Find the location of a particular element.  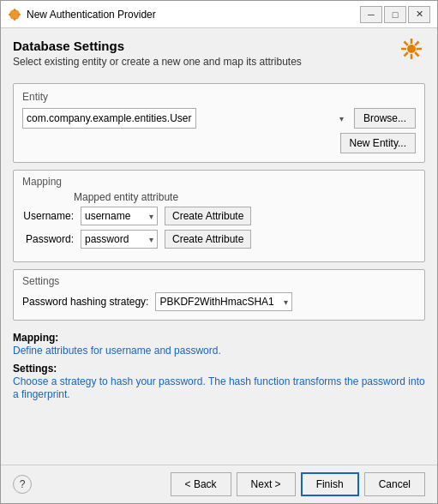

settings-info-title: Settings: is located at coordinates (34, 369).